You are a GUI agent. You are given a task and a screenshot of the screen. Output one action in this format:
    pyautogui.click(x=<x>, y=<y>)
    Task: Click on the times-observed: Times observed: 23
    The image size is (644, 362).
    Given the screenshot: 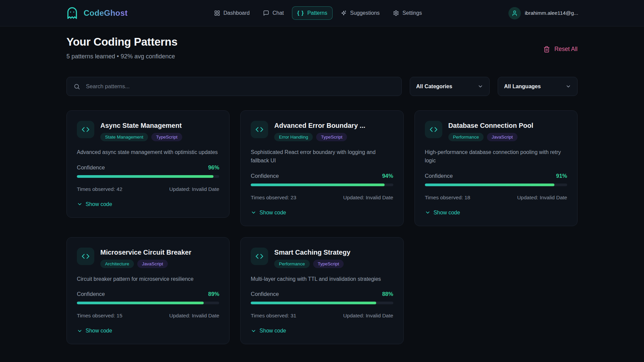 What is the action you would take?
    pyautogui.click(x=274, y=198)
    